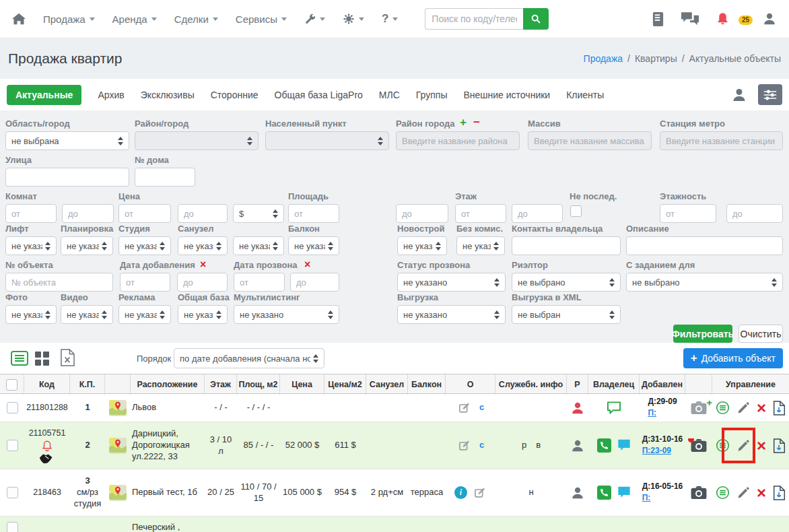 This screenshot has height=532, width=789. What do you see at coordinates (67, 141) in the screenshot?
I see `oblast-select: не выбрана` at bounding box center [67, 141].